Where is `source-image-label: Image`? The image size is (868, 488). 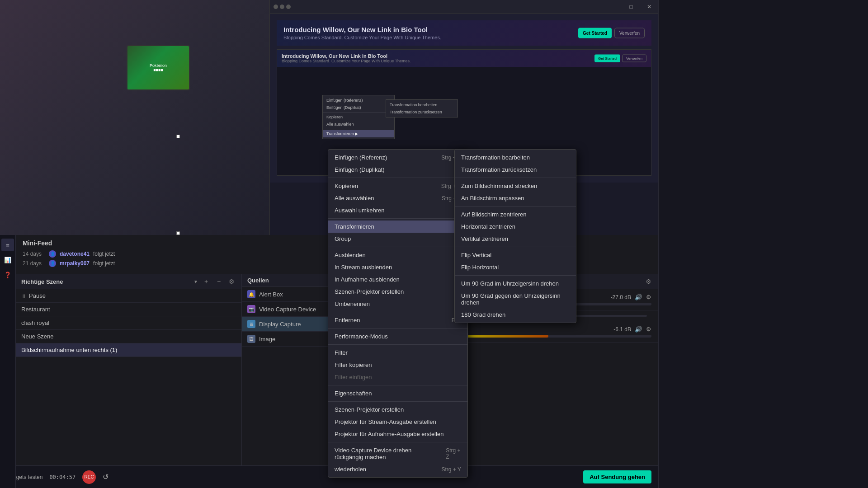
source-image-label: Image is located at coordinates (267, 339).